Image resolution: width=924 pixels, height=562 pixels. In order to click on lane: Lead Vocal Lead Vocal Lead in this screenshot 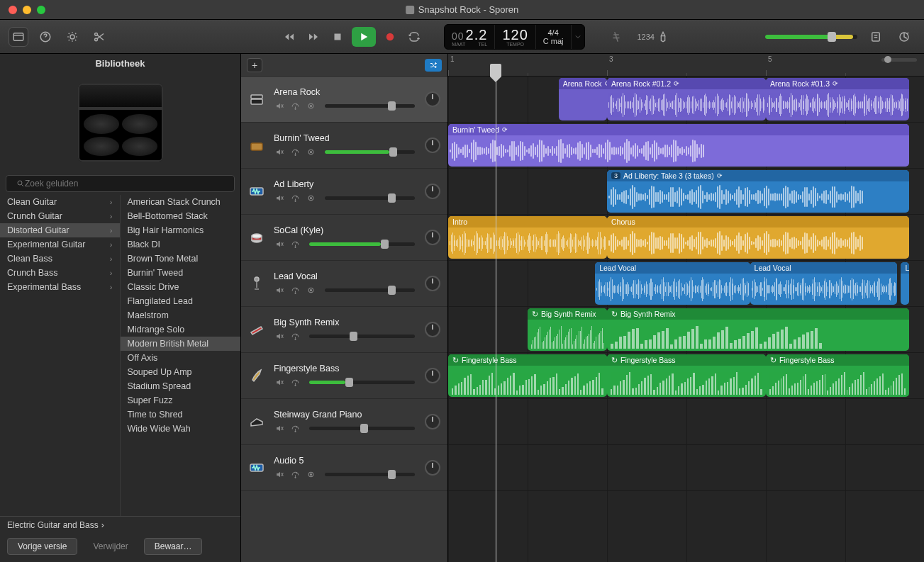, I will do `click(686, 283)`.